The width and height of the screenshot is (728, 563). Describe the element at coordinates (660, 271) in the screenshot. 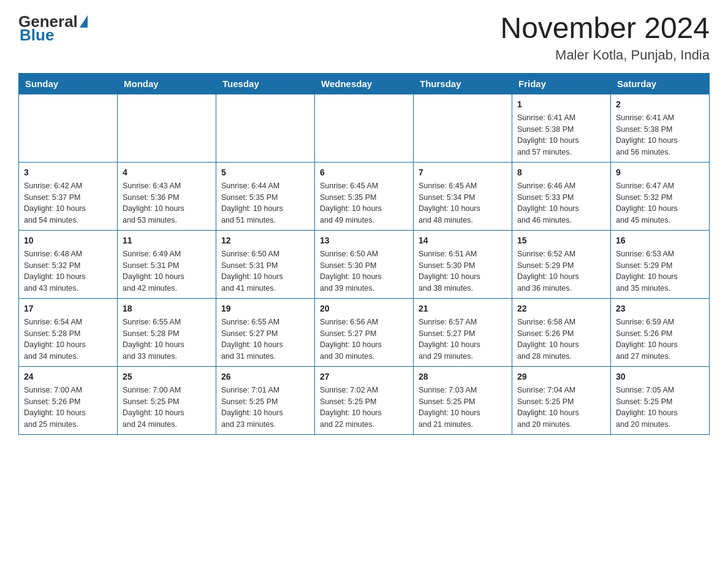

I see `cell-content: Sunrise: 6:53 AMSunset: 5:29 PMDaylight:…` at that location.